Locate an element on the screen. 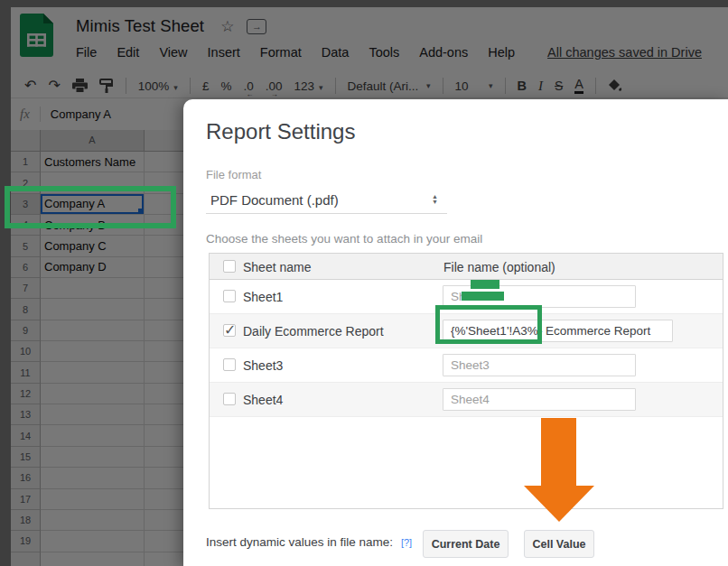 This screenshot has width=728, height=566. down-arrow-icon: ▼ is located at coordinates (435, 202).